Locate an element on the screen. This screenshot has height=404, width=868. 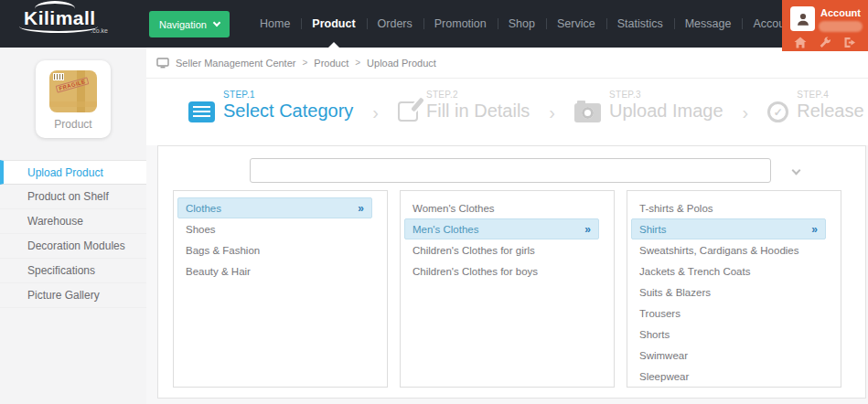
breadcrumb-product: Product is located at coordinates (331, 63).